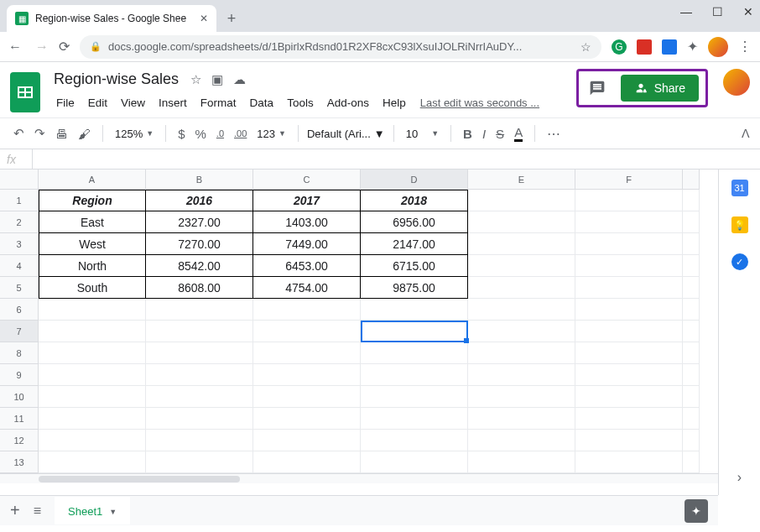 Image resolution: width=760 pixels, height=532 pixels. Describe the element at coordinates (300, 102) in the screenshot. I see `menu-tools: Tools` at that location.